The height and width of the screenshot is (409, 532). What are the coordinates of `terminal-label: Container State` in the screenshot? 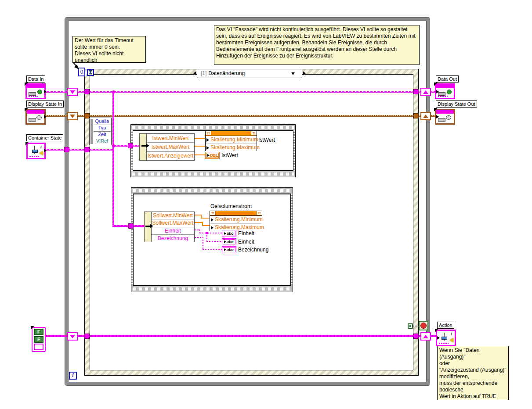 It's located at (45, 138).